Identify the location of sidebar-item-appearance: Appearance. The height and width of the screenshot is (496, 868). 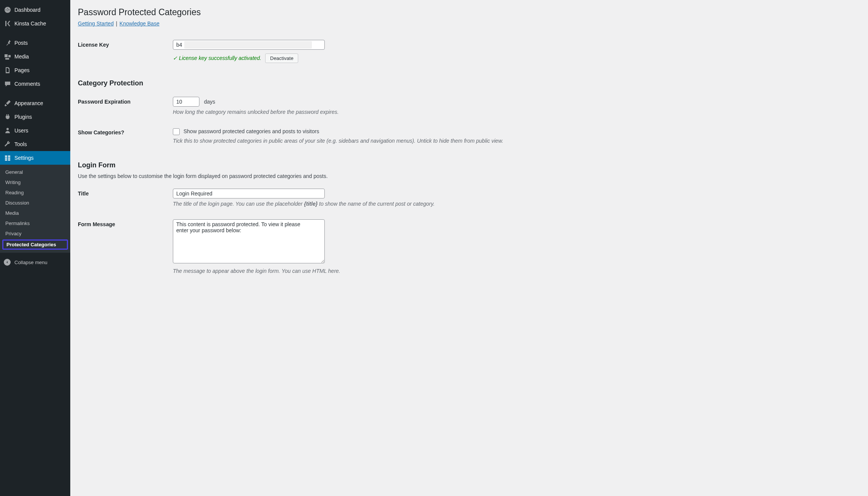
(35, 103).